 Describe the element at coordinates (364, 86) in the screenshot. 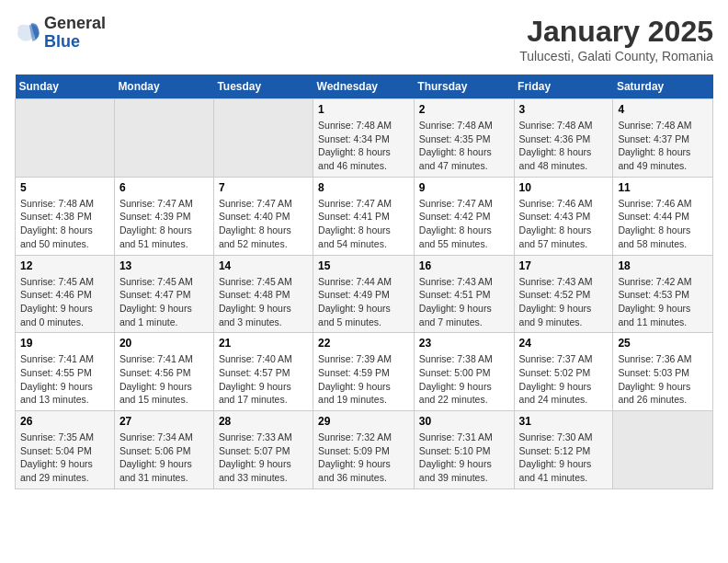

I see `weekday-header-row: SundayMondayTuesdayWednesdayThursdayFrid…` at that location.